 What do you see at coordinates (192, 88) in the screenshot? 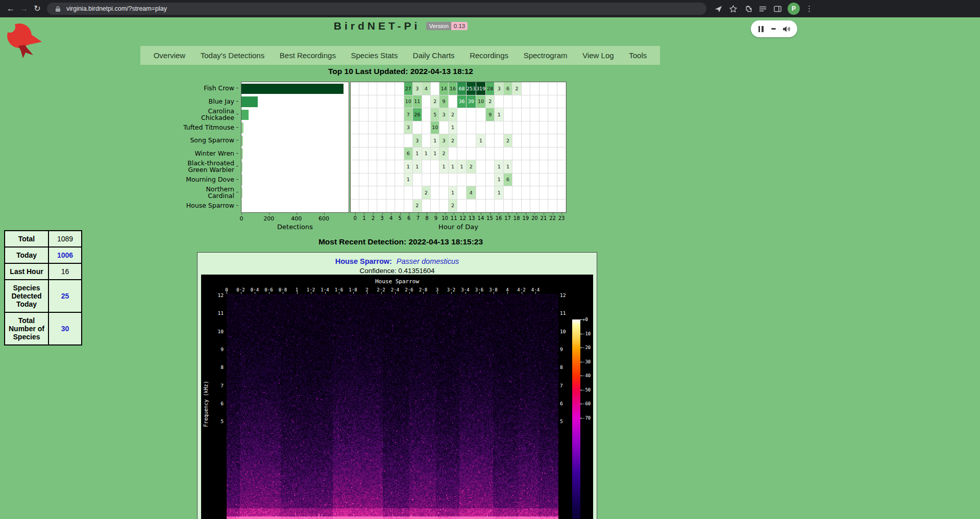
I see `species-label: Fish Crow` at bounding box center [192, 88].